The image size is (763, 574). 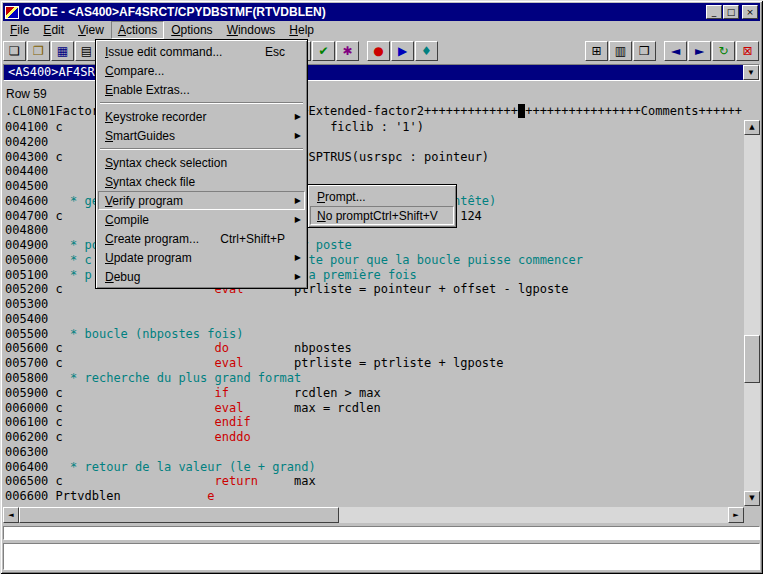 I want to click on minimize-button: _, so click(x=714, y=12).